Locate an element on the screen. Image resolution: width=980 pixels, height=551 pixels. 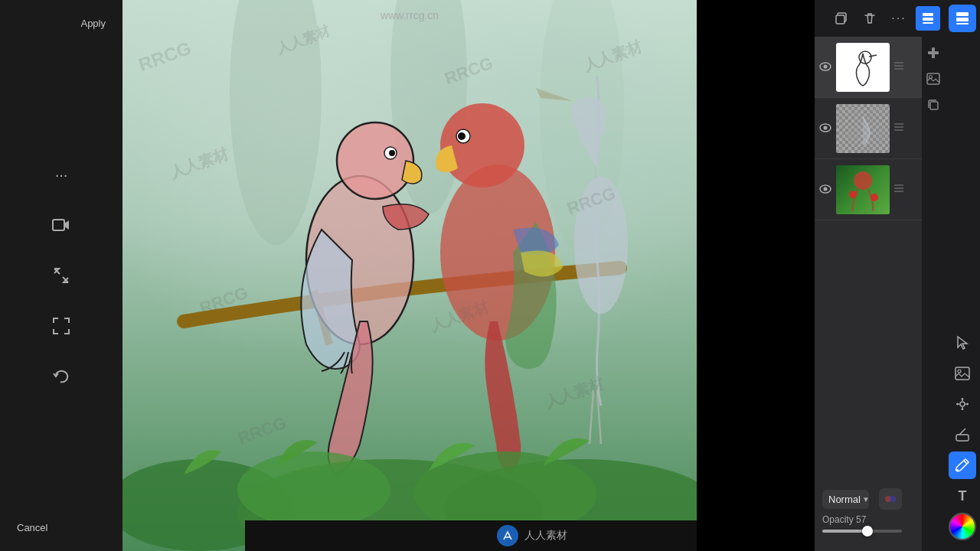
layer-3-thumbnail is located at coordinates (863, 190).